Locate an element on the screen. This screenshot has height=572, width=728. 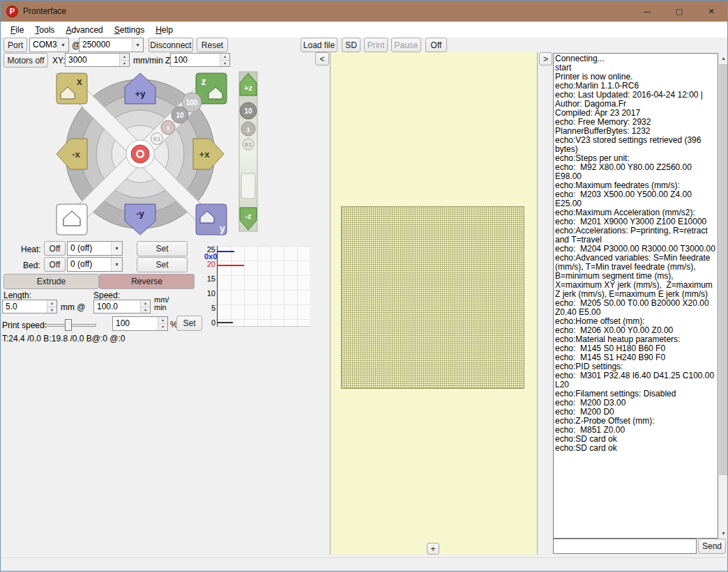
collapse-right-button: > is located at coordinates (545, 59).